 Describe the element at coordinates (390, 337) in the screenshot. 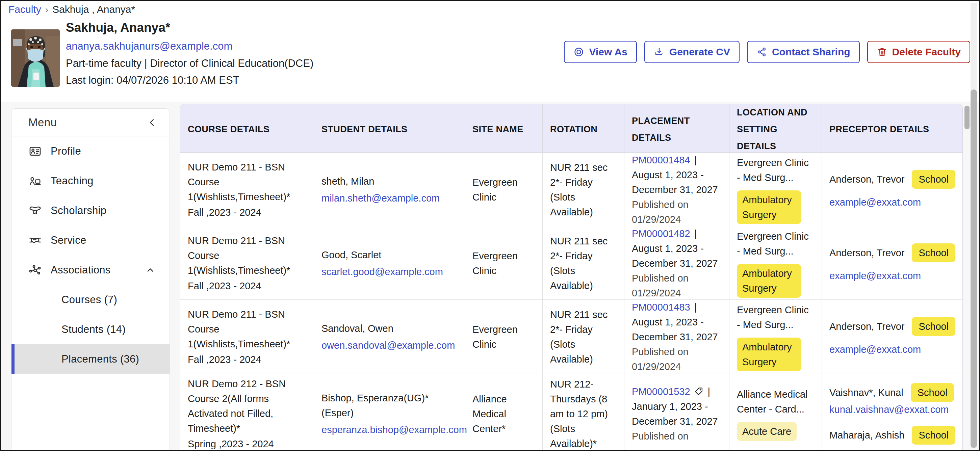

I see `student-cell: Sandoval, Owen owen.sandoval@example.com` at that location.